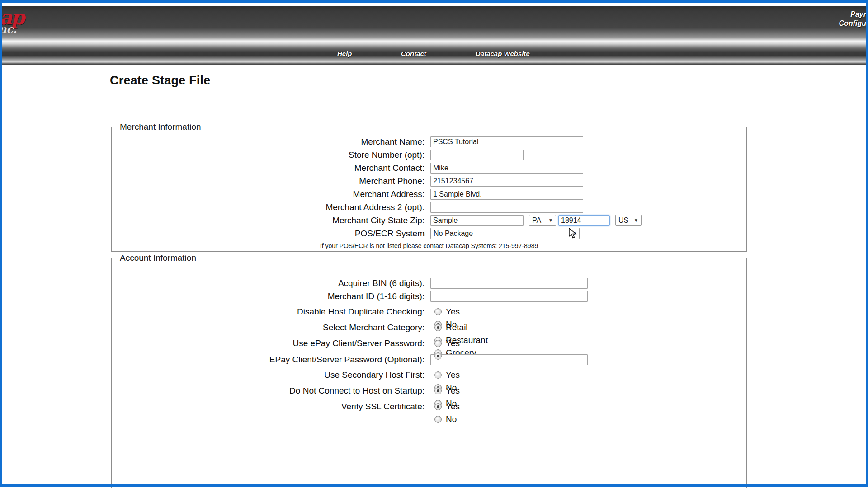 The image size is (868, 488). What do you see at coordinates (507, 194) in the screenshot?
I see `merchant-address-input` at bounding box center [507, 194].